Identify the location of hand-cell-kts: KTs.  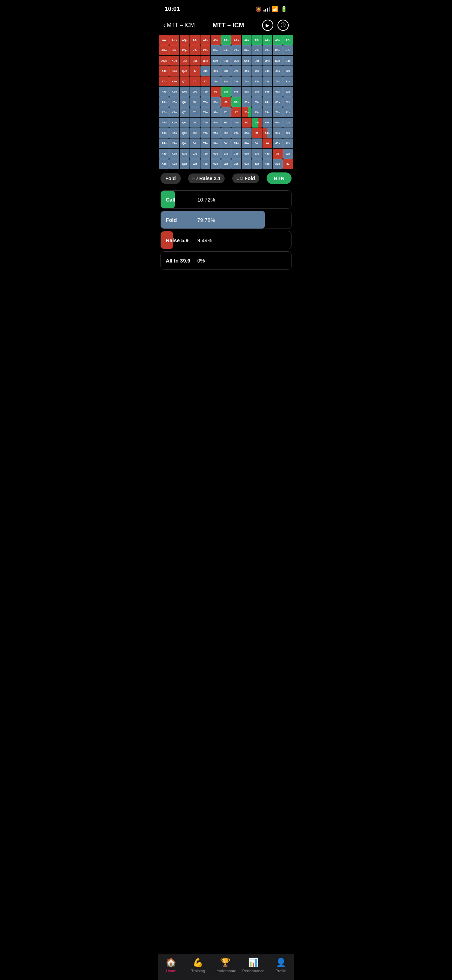
(205, 50).